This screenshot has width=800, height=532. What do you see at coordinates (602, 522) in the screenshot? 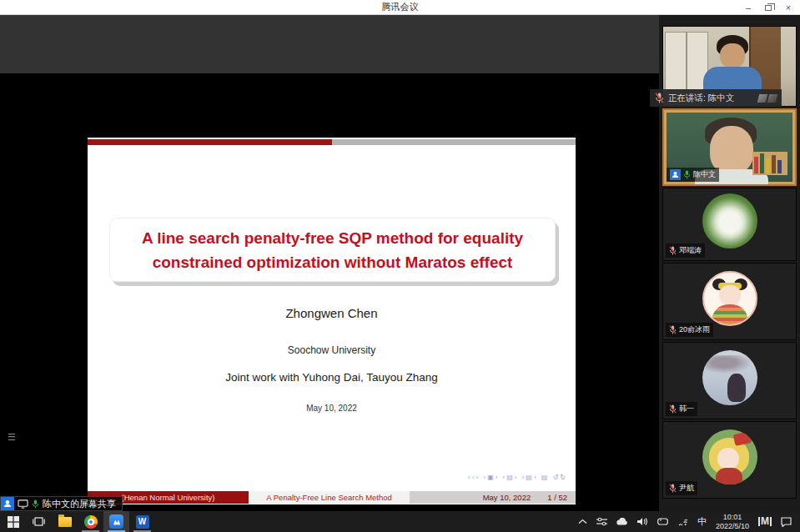
I see `tray-settings-sliders-icon` at bounding box center [602, 522].